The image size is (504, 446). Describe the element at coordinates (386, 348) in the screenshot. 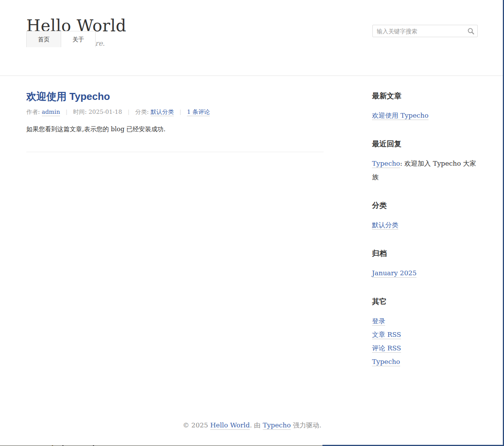

I see `comment-rss-link: 评论 RSS` at that location.